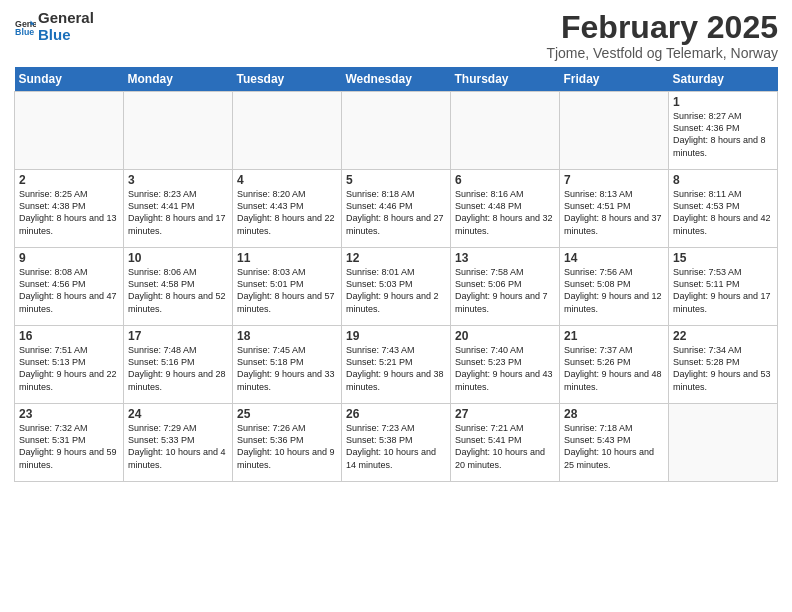 The width and height of the screenshot is (792, 612). I want to click on calendar-cell: 4Sunrise: 8:20 AMSunset: 4:43 PMDaylight…, so click(288, 209).